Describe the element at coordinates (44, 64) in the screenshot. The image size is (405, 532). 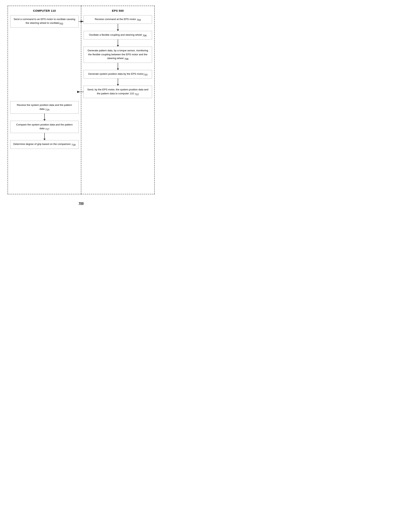
I see `spacer-top-computer` at that location.